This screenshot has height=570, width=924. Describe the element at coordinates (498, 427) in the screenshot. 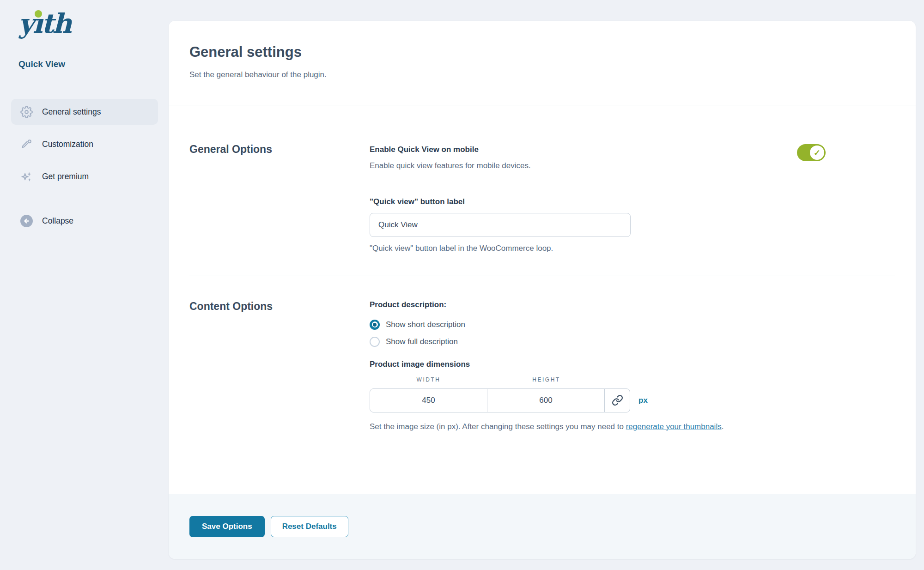

I see `help-text: Set the image size (in px). After changi…` at that location.